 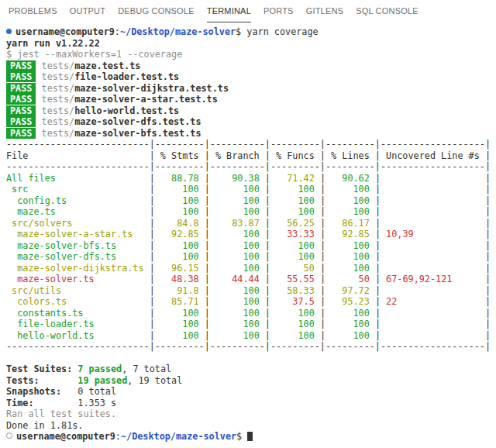 I want to click on panel-tab-gitlens: GITLENS, so click(x=325, y=11).